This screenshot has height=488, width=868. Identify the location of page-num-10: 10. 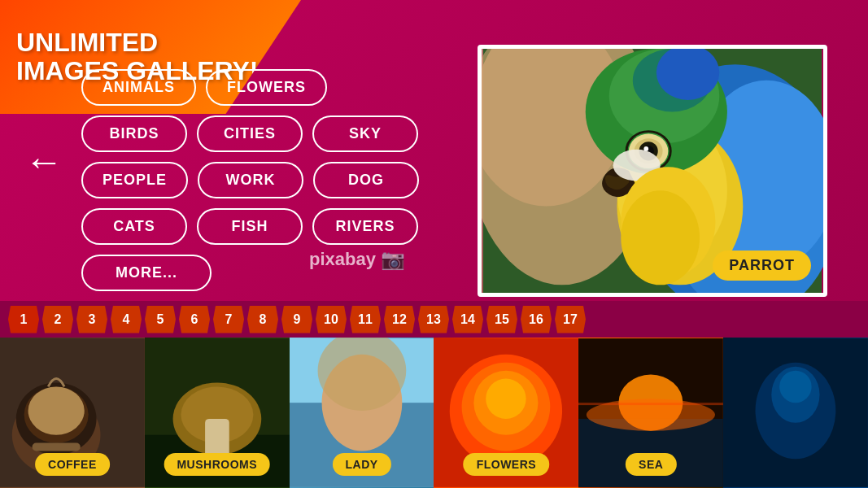
(331, 320).